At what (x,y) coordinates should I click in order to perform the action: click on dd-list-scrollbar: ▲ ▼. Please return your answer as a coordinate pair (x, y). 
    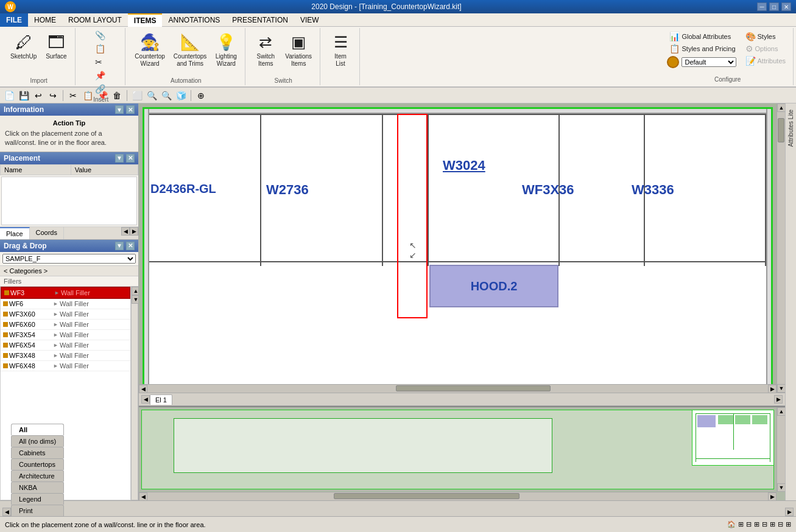
    Looking at the image, I should click on (135, 393).